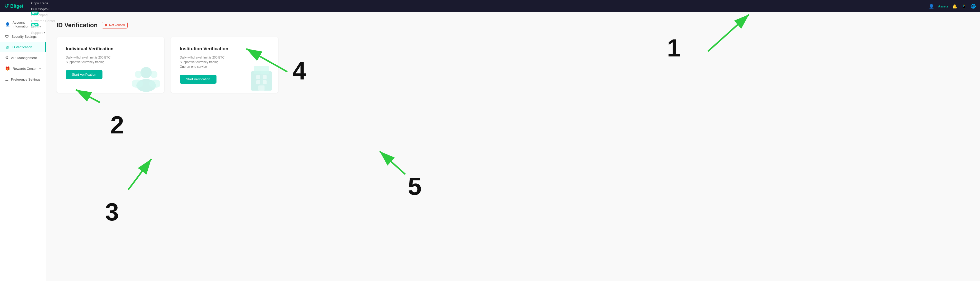 The height and width of the screenshot is (281, 980). What do you see at coordinates (490, 6) in the screenshot?
I see `navbar: ↺ Bitget HOTFutures▾SpotHOTStrategic Tra…` at bounding box center [490, 6].